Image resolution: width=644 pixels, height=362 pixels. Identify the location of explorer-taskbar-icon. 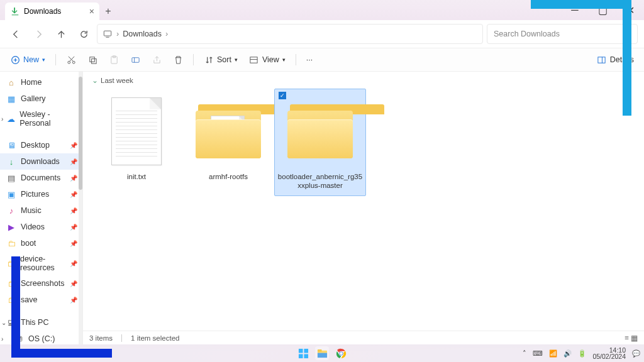
(322, 353).